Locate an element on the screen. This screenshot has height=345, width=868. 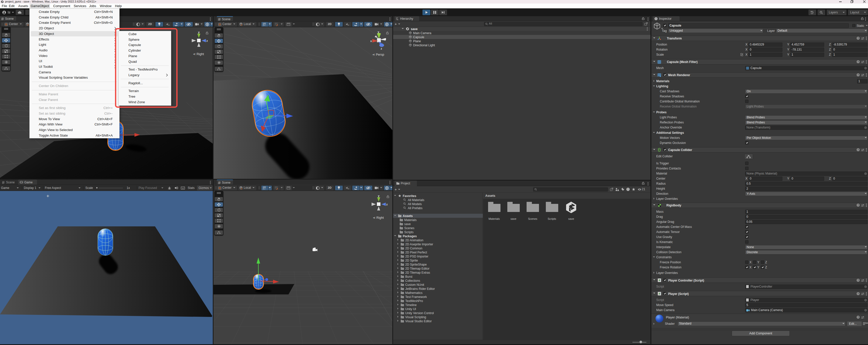
svg-text: x is located at coordinates (371, 41).